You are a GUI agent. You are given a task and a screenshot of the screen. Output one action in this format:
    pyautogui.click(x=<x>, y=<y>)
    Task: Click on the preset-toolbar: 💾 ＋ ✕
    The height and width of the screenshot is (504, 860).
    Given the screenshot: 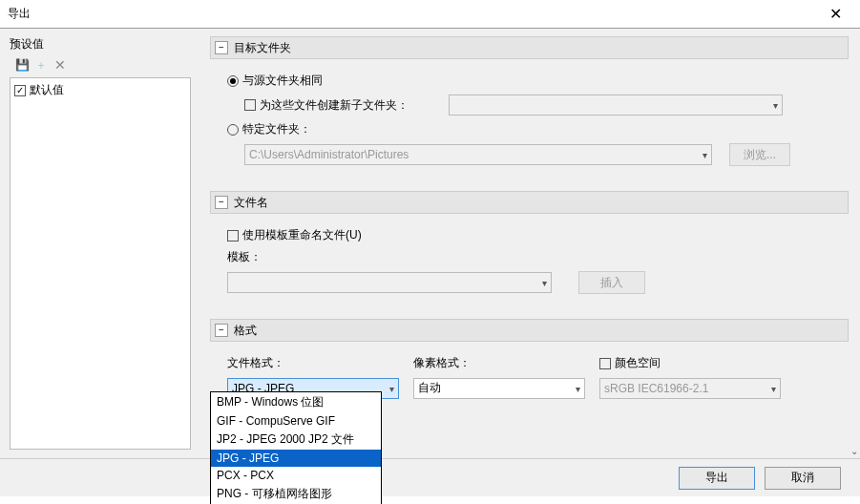 What is the action you would take?
    pyautogui.click(x=100, y=65)
    